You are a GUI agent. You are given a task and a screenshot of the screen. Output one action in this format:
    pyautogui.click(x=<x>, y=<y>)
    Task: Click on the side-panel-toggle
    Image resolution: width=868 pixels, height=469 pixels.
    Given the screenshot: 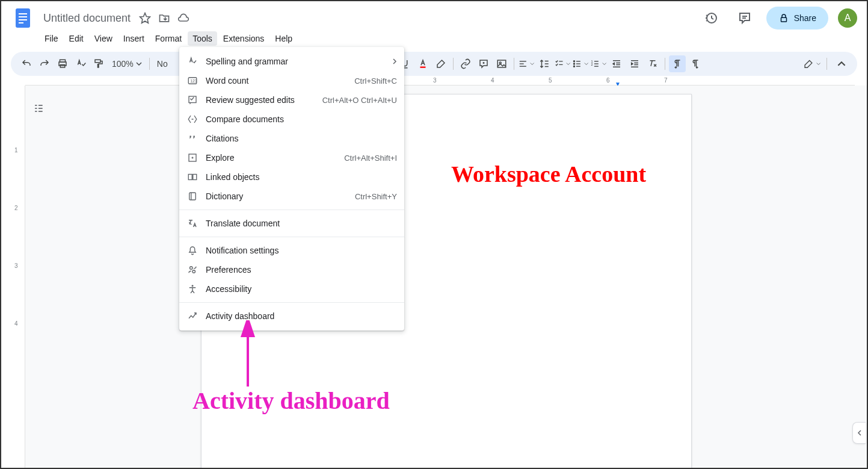 What is the action you would take?
    pyautogui.click(x=859, y=433)
    